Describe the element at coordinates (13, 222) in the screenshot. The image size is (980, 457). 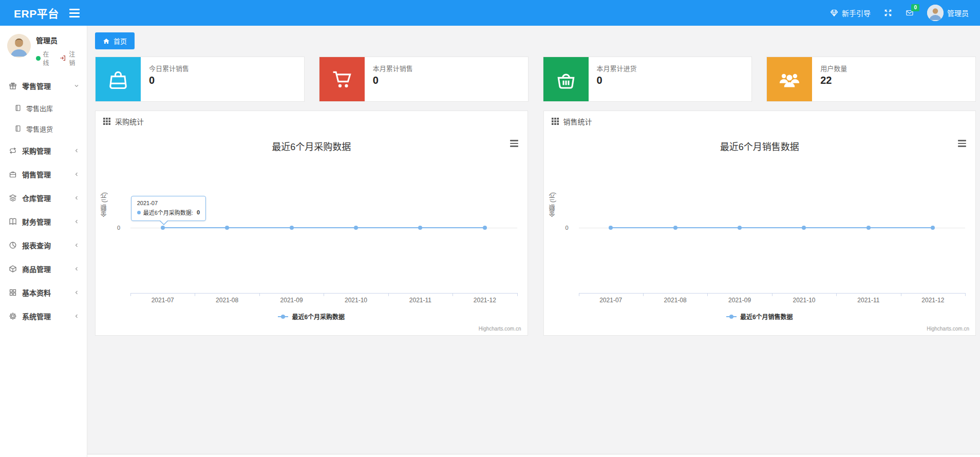
I see `book-icon` at that location.